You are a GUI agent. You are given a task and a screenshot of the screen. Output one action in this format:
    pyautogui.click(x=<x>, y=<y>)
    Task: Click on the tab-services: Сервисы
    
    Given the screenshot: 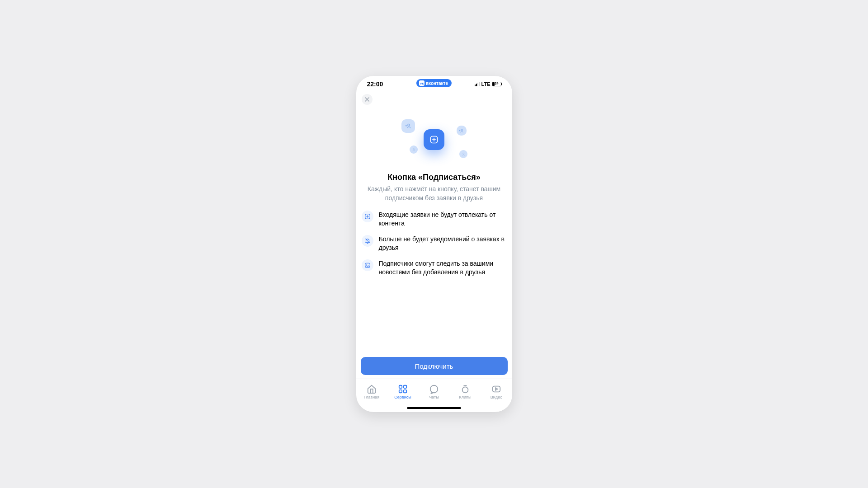 What is the action you would take?
    pyautogui.click(x=403, y=391)
    